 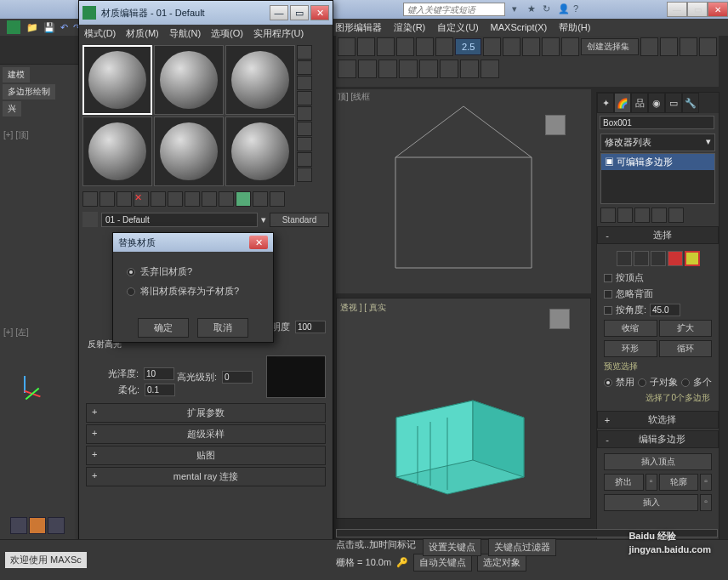 What do you see at coordinates (65, 27) in the screenshot?
I see `undo-icon: ↶` at bounding box center [65, 27].